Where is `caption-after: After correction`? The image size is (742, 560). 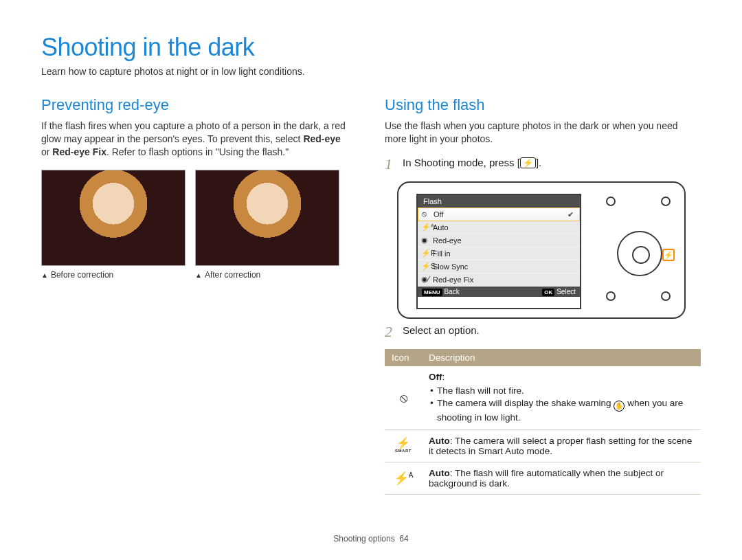
caption-after: After correction is located at coordinates (267, 275).